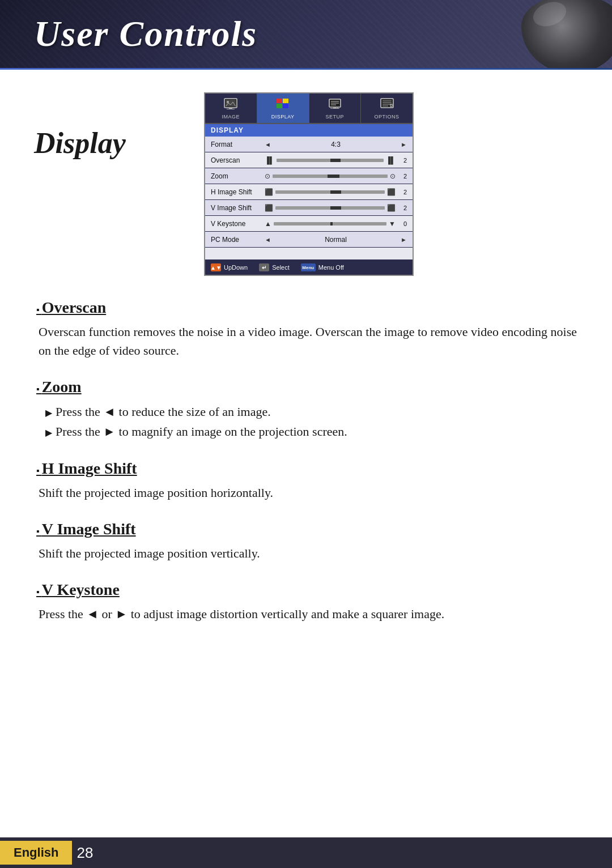 Image resolution: width=612 pixels, height=868 pixels. What do you see at coordinates (402, 176) in the screenshot?
I see `zoom-value: 2` at bounding box center [402, 176].